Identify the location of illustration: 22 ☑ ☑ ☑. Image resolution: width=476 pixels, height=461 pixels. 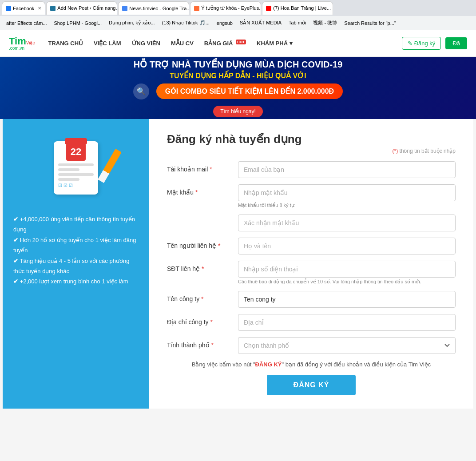
(76, 168).